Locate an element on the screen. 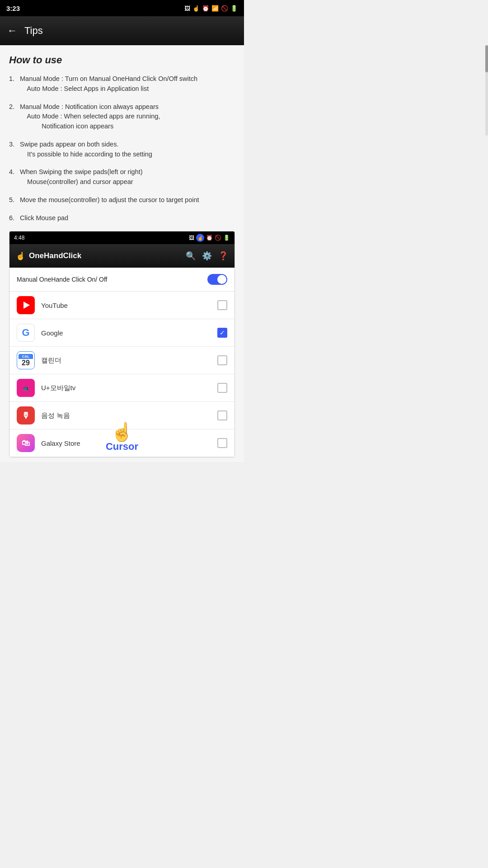 The height and width of the screenshot is (868, 488). hand-icon: ☝ is located at coordinates (196, 8).